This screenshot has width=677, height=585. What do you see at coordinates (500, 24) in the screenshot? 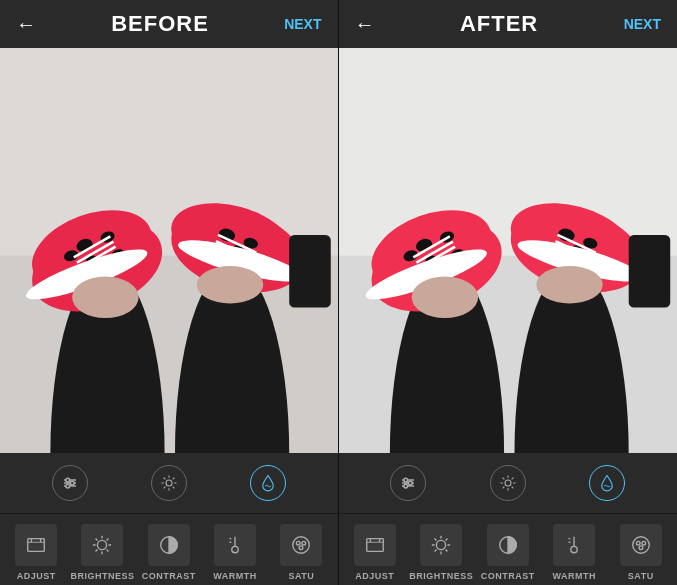
I see `after-title: AFTER` at bounding box center [500, 24].